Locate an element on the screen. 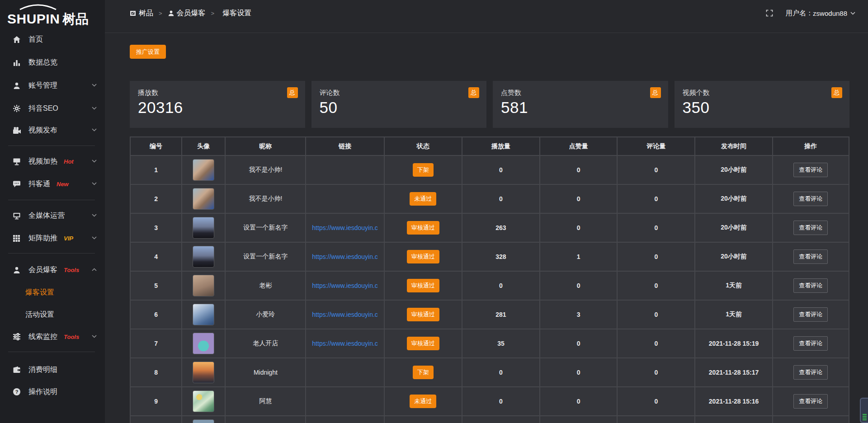 Image resolution: width=868 pixels, height=423 pixels. username-value: zswodun88 is located at coordinates (830, 14).